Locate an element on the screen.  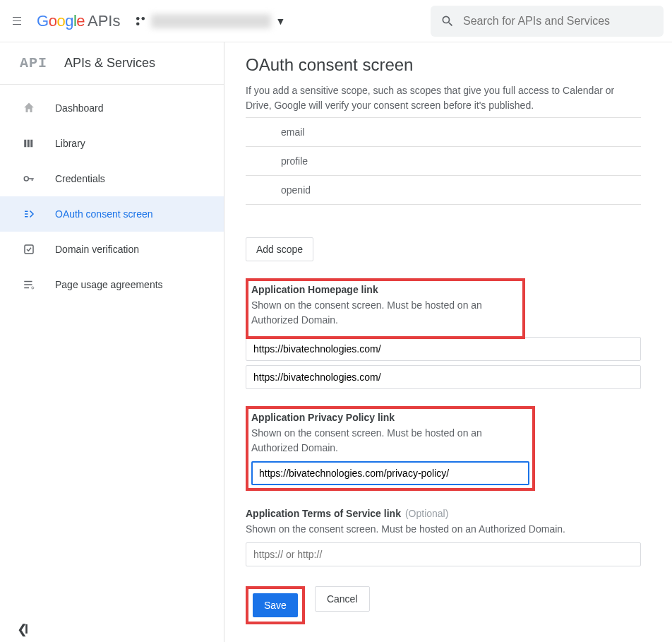
sidebar-item-credentials: Credentials is located at coordinates (112, 179).